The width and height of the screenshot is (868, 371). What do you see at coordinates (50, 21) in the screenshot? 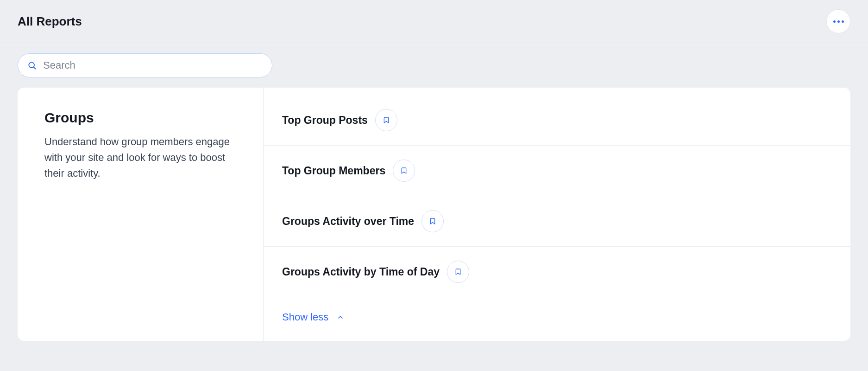
I see `page-title: All Reports` at bounding box center [50, 21].